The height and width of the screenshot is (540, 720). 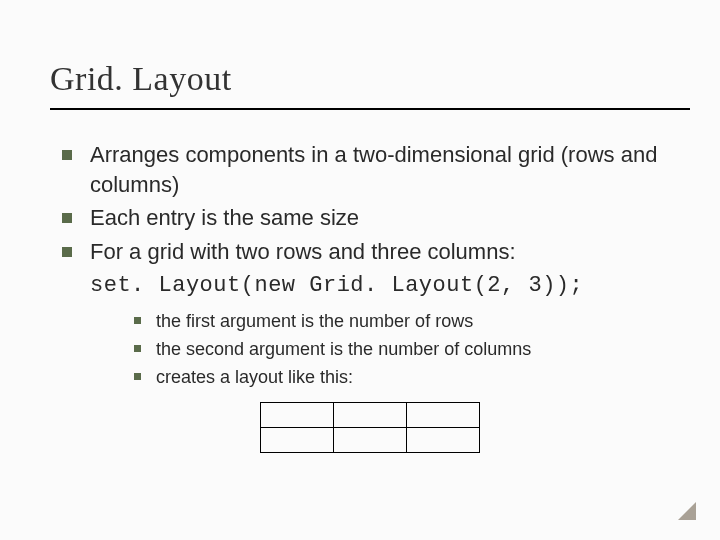 I want to click on code-line: set. Layout(new Grid. Layout(2, 3));, so click(x=380, y=286).